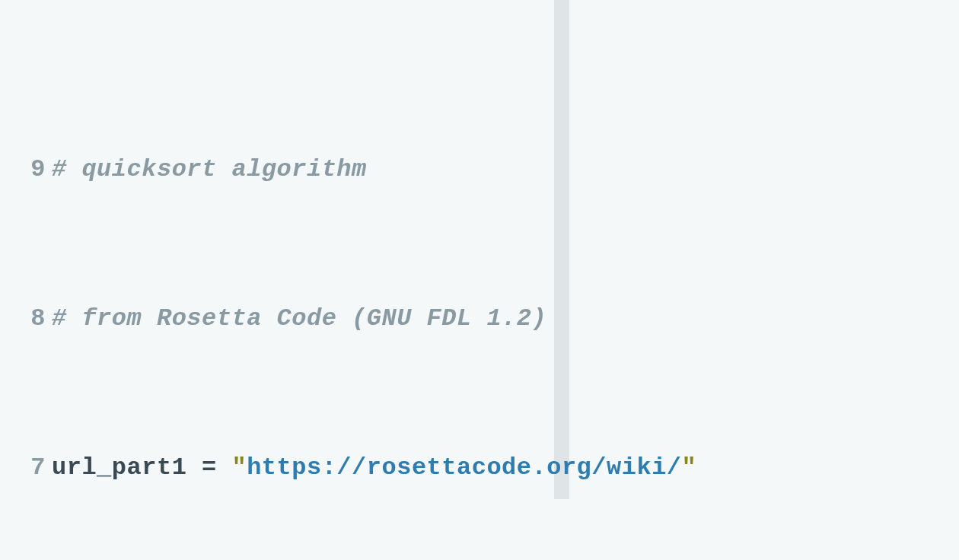 The width and height of the screenshot is (959, 560). Describe the element at coordinates (26, 318) in the screenshot. I see `line-number: 8` at that location.